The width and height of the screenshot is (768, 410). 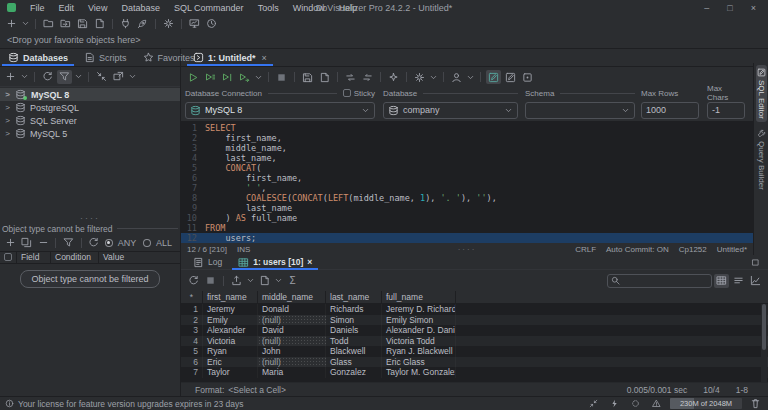 I want to click on table-cell: Simon, so click(x=354, y=320).